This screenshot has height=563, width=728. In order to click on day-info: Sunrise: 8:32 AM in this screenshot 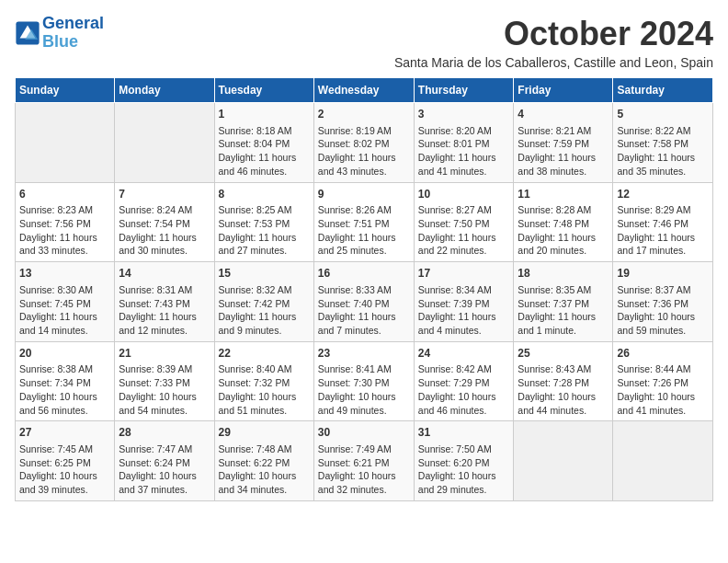, I will do `click(265, 291)`.